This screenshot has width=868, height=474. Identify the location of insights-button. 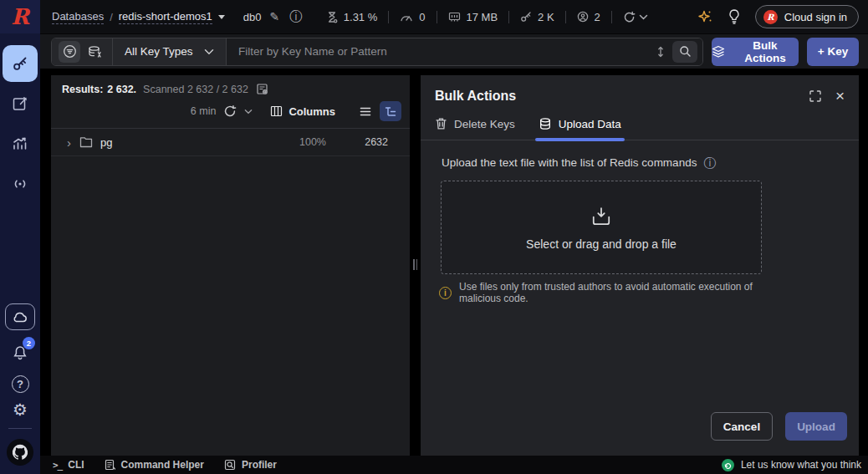
(734, 17).